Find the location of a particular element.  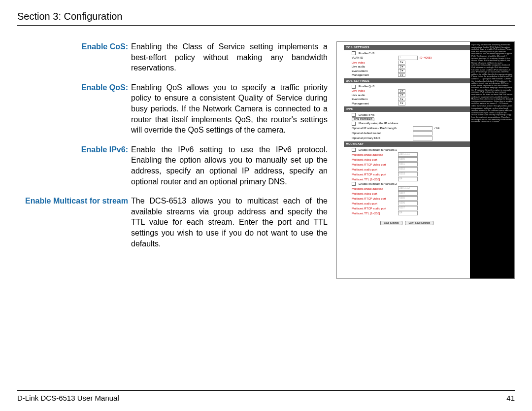

multicast-enable1: Enable multicast for stream 1 is located at coordinates (378, 150).